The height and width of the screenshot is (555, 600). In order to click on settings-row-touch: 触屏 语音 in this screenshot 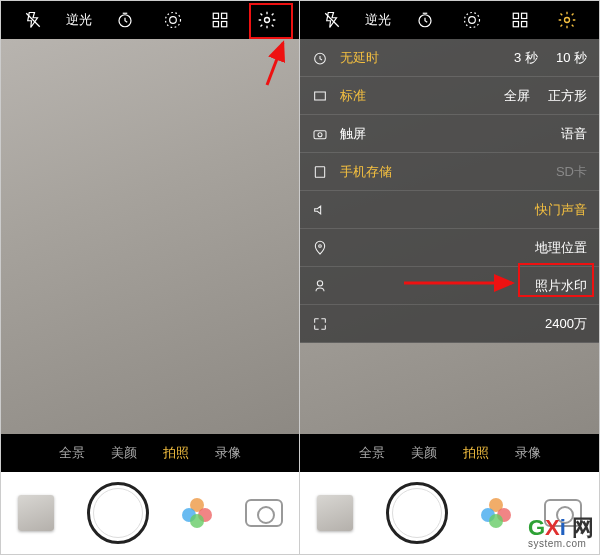, I will do `click(450, 134)`.